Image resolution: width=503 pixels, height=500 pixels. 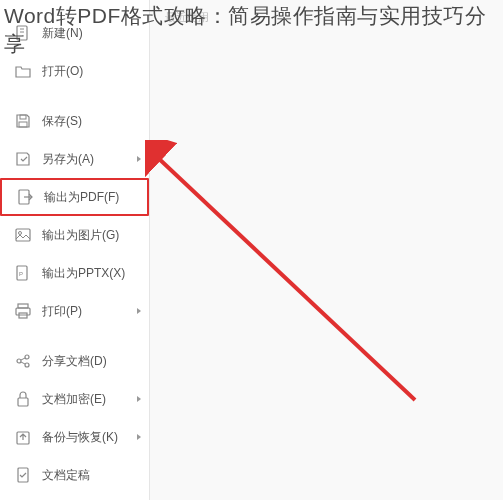 I want to click on menu-item-docfix: 文档定稿, so click(x=74, y=475).